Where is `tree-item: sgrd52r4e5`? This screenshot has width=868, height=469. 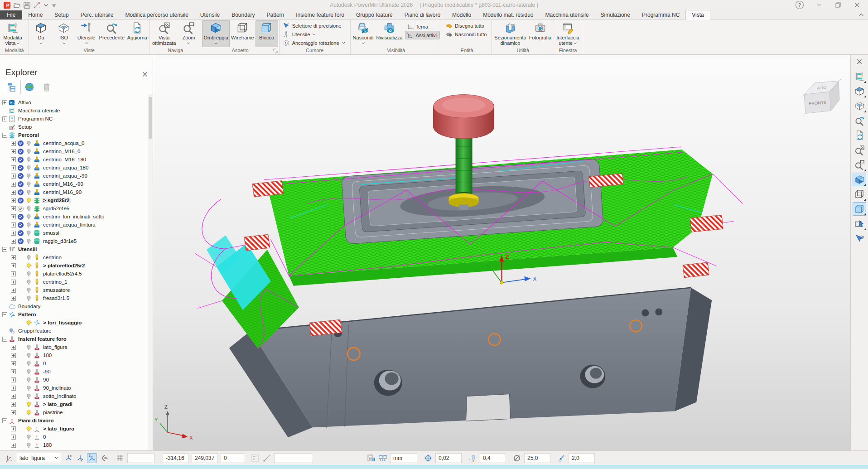 tree-item: sgrd52r4e5 is located at coordinates (76, 208).